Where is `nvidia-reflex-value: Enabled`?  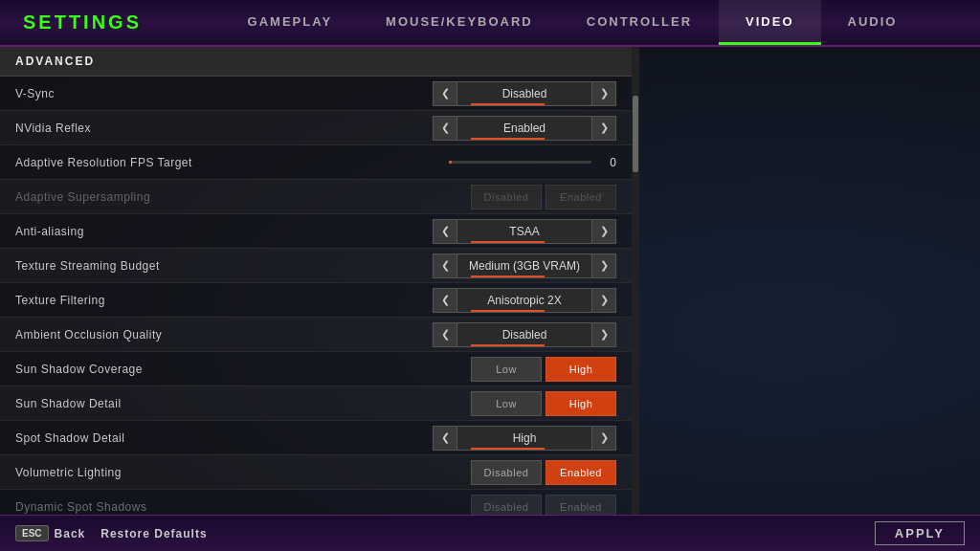
nvidia-reflex-value: Enabled is located at coordinates (524, 128).